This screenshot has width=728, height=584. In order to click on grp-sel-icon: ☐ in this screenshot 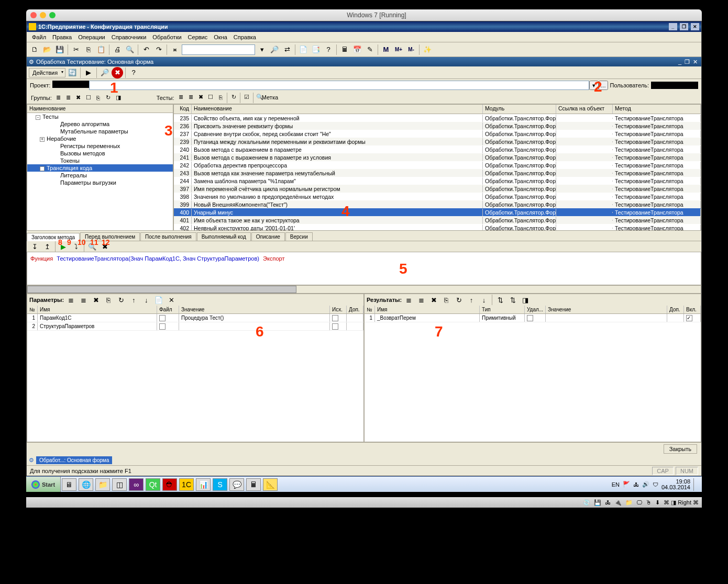, I will do `click(89, 98)`.